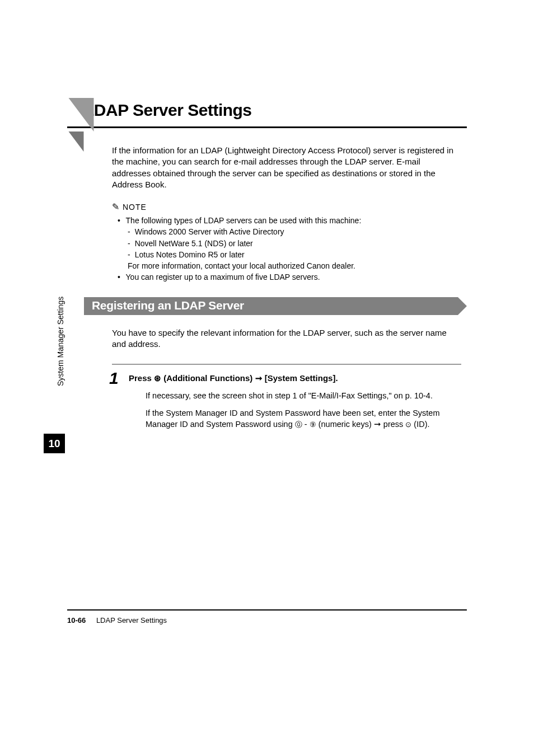 This screenshot has width=534, height=756. Describe the element at coordinates (116, 207) in the screenshot. I see `pencil-icon: ✎` at that location.